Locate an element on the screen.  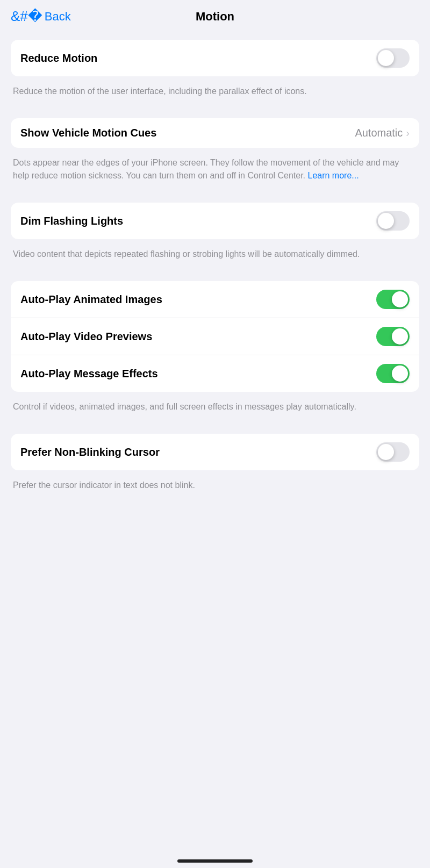
autoplay-message-knob is located at coordinates (400, 374).